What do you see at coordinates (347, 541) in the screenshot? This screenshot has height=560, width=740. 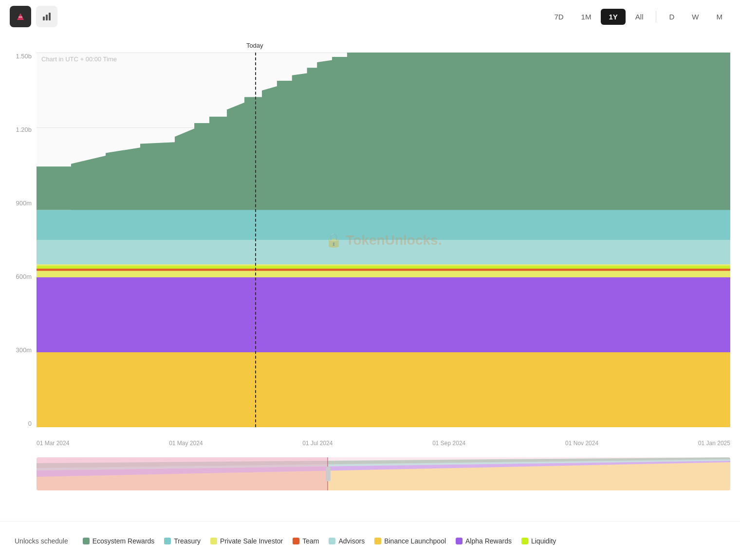 I see `legend-advisors: Advisors` at bounding box center [347, 541].